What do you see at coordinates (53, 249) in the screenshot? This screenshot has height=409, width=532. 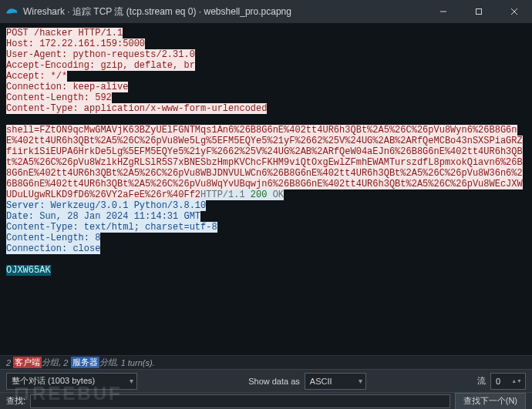 I see `response-header: Connection: close` at bounding box center [53, 249].